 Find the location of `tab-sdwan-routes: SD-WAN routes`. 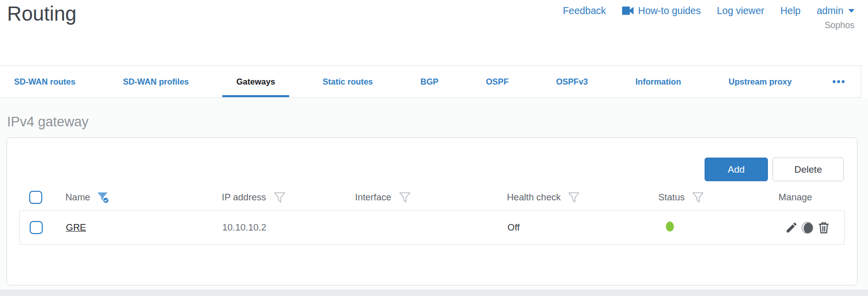

tab-sdwan-routes: SD-WAN routes is located at coordinates (45, 82).